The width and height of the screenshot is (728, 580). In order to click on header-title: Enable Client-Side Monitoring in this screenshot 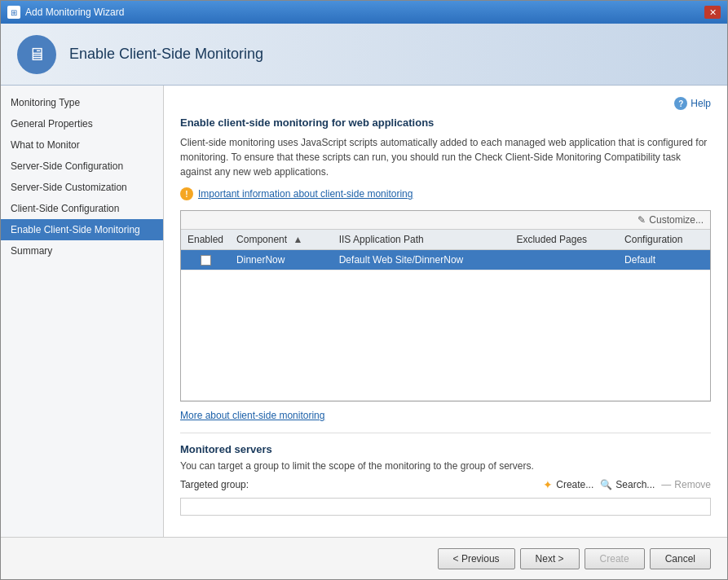, I will do `click(166, 54)`.